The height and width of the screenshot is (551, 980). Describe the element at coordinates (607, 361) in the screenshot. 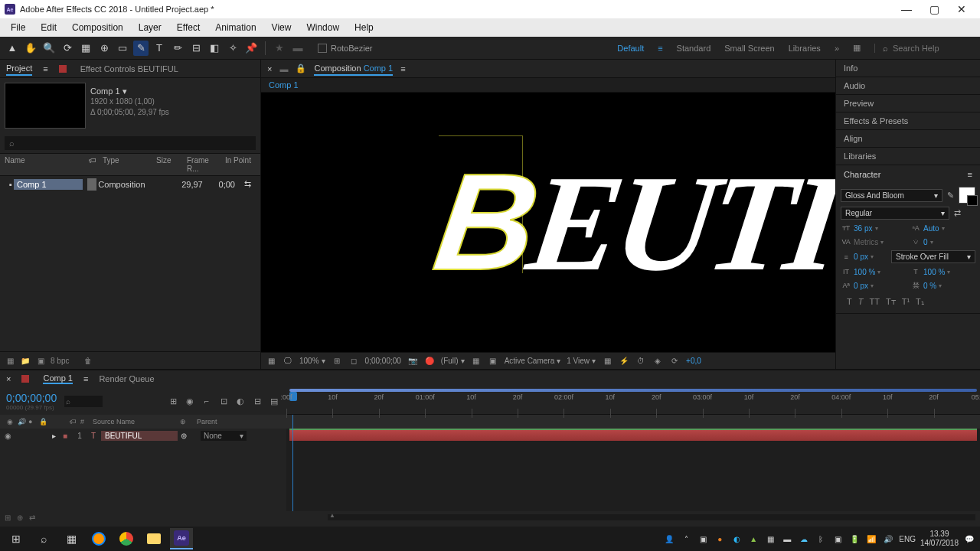

I see `pixel-ar-icon: ▦` at that location.